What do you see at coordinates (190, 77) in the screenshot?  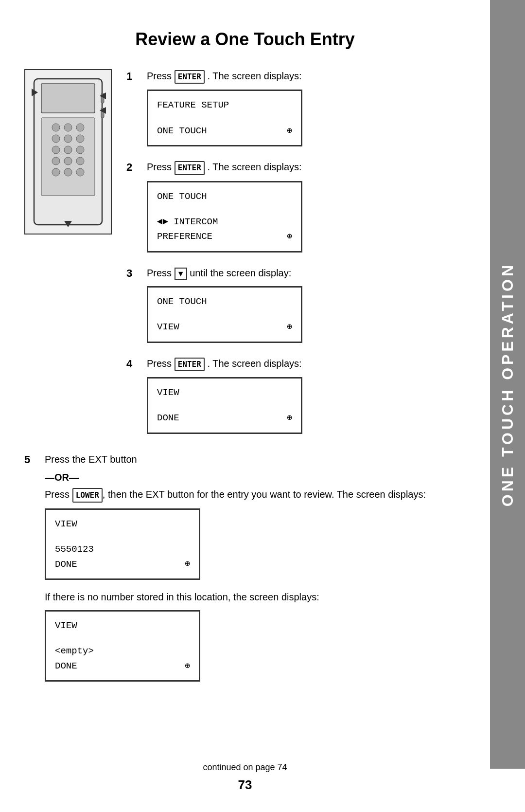 I see `step-1-key: ENTER` at bounding box center [190, 77].